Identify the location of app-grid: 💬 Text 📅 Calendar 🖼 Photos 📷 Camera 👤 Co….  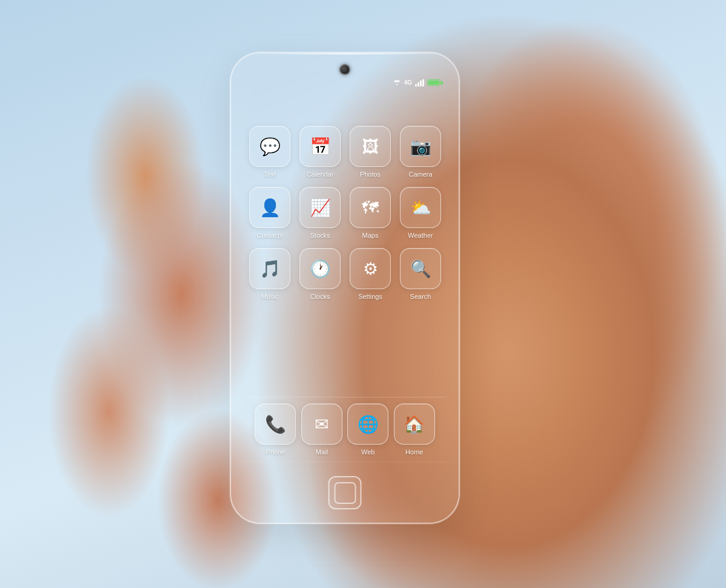
(345, 213).